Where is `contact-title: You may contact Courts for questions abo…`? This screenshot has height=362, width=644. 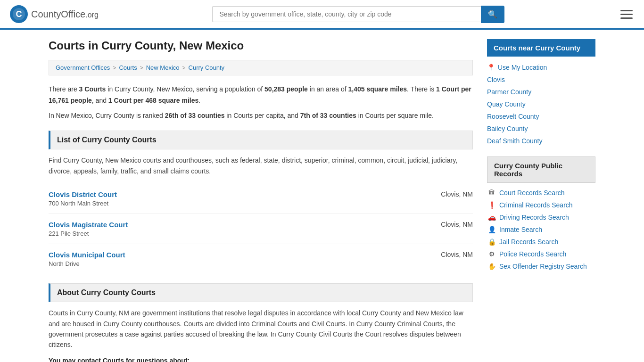 contact-title: You may contact Courts for questions abo… is located at coordinates (261, 359).